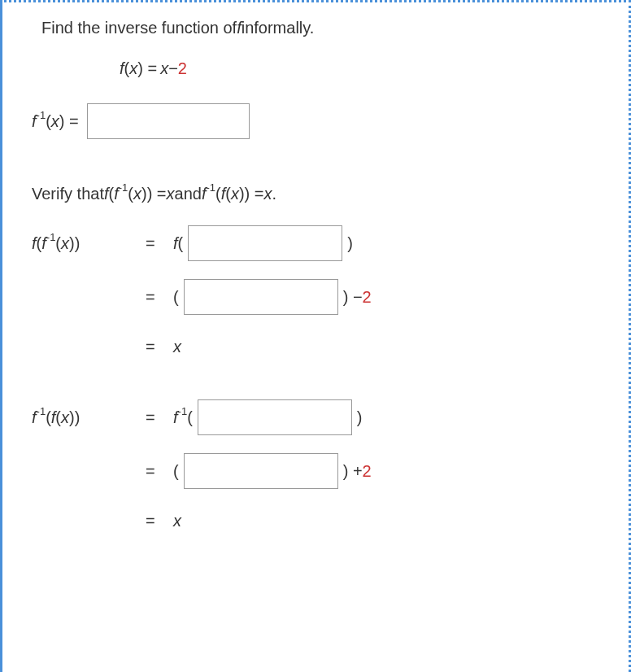 The width and height of the screenshot is (631, 672). I want to click on p1-step3-x: x, so click(177, 347).